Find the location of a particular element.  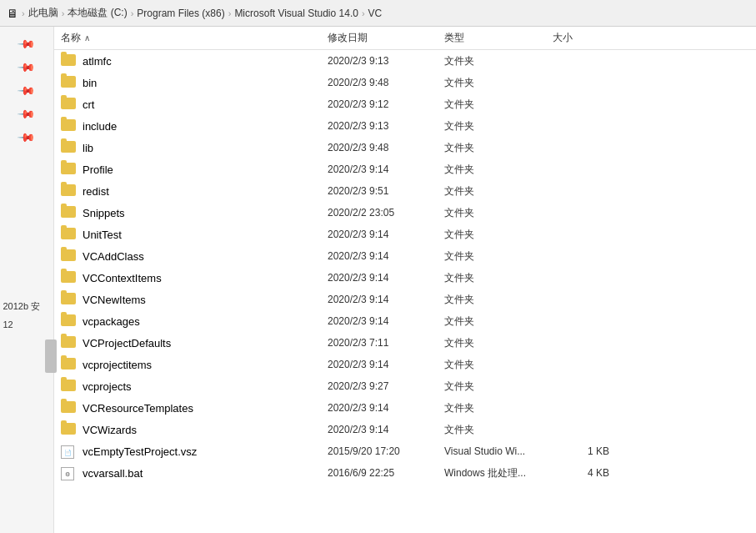

table-row: Snippets2020/2/2 23:05文件夹 is located at coordinates (405, 213).